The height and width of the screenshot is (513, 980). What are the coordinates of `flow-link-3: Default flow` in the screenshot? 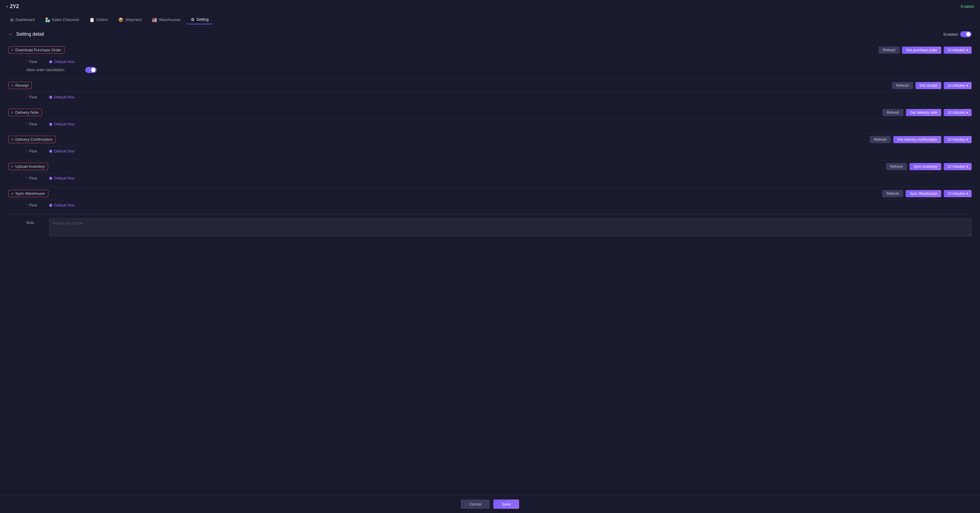 It's located at (62, 151).